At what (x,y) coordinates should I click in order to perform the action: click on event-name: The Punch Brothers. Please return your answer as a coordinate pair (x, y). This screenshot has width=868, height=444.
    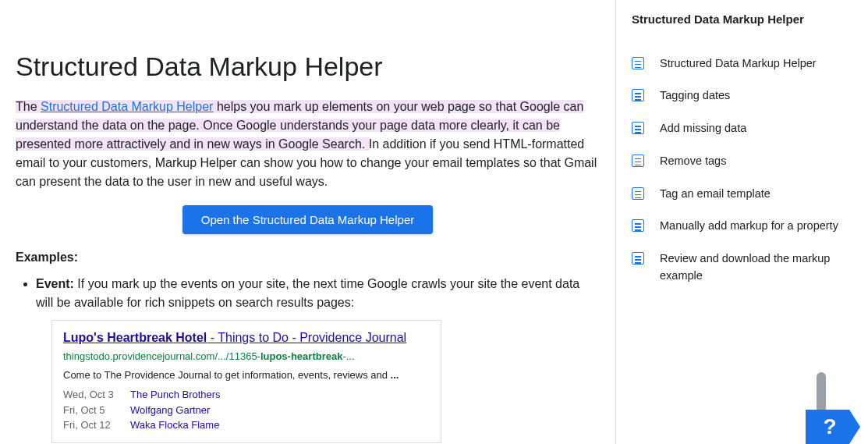
    Looking at the image, I should click on (175, 395).